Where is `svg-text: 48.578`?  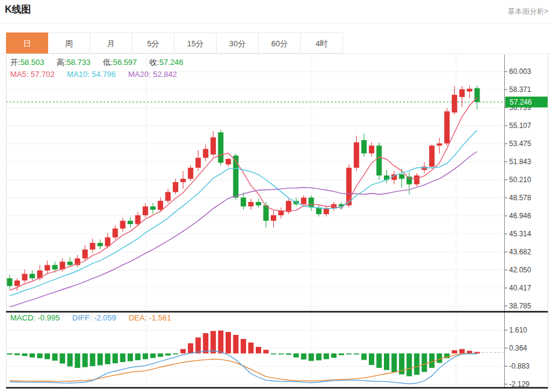 svg-text: 48.578 is located at coordinates (520, 198).